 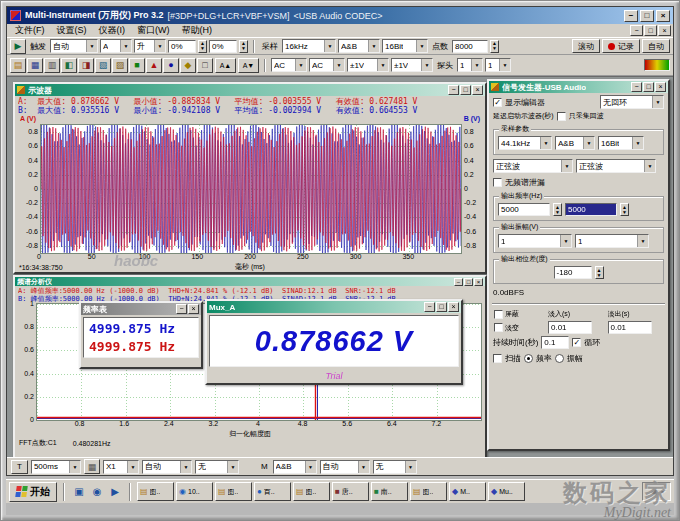 I want to click on osc-minimize-button: −, so click(x=454, y=90).